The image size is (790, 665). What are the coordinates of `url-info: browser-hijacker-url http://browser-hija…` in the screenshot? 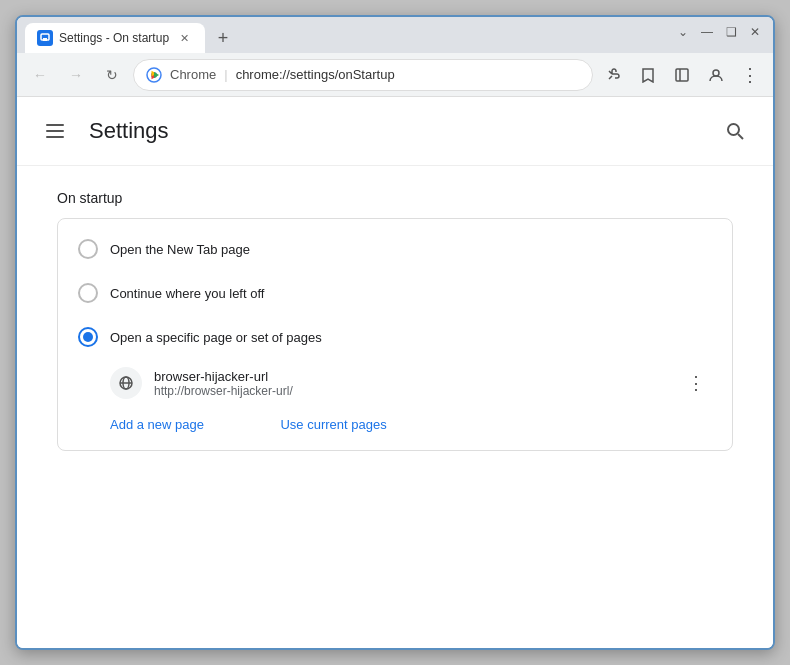 It's located at (411, 384).